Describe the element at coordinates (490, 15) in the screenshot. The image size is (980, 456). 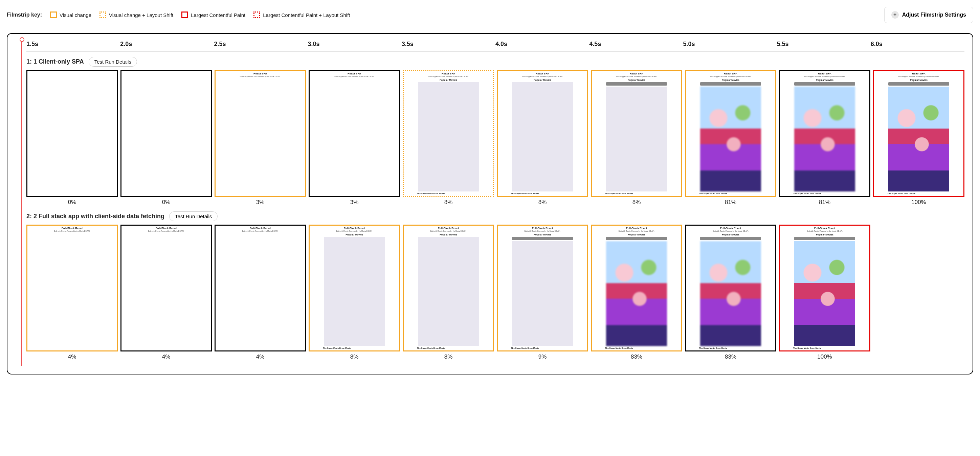
I see `page-header: Filmstrip key: Visual change Visual chan…` at that location.